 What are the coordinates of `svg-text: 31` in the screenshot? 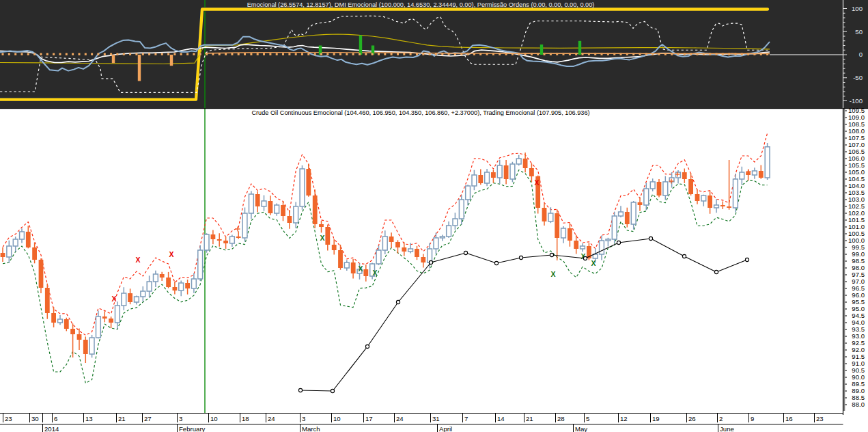 It's located at (436, 418).